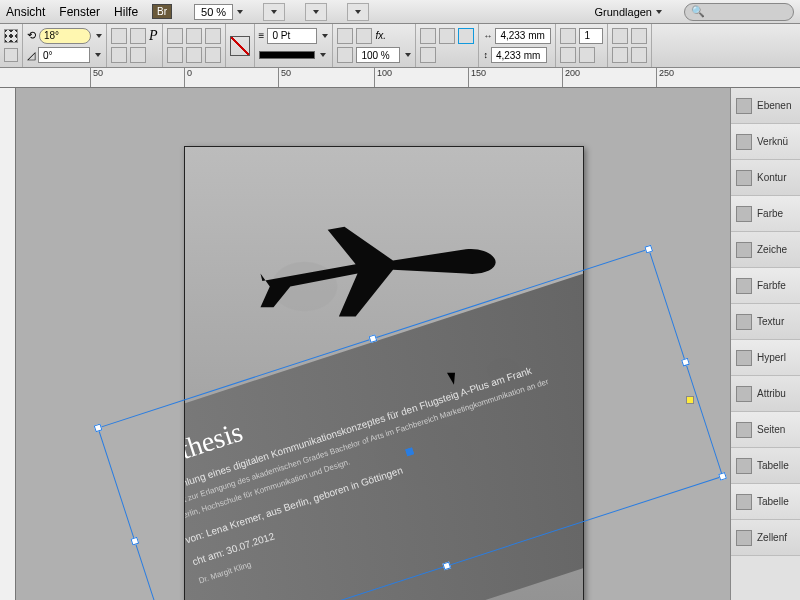 Image resolution: width=800 pixels, height=600 pixels. I want to click on horizontal-ruler: 50 0 50 100 150 200 250, so click(400, 78).